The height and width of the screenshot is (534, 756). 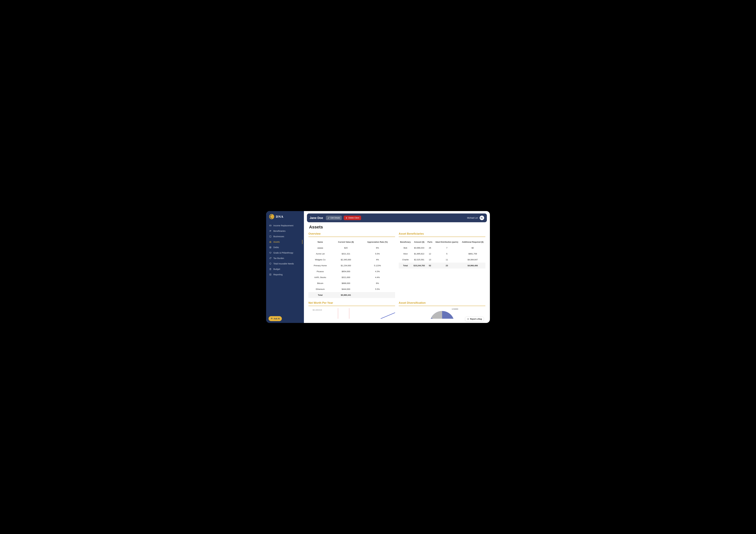 What do you see at coordinates (320, 295) in the screenshot?
I see `cell-total-label: Total` at bounding box center [320, 295].